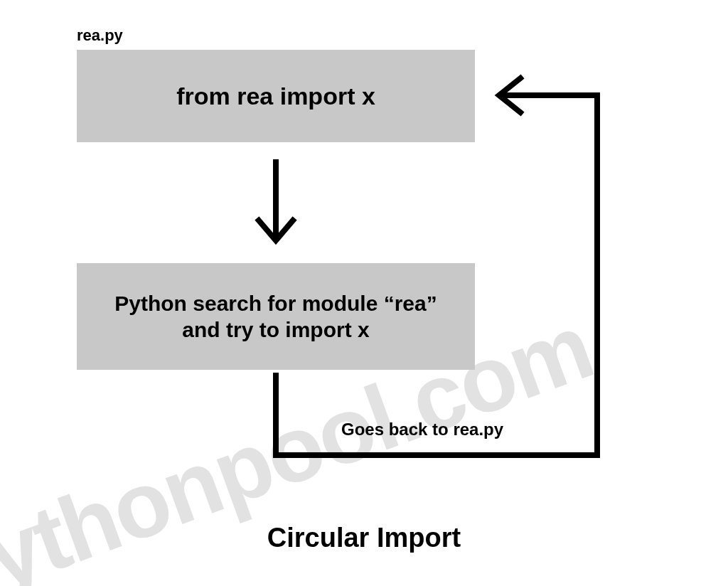 This screenshot has width=728, height=586. I want to click on loop-edge-label: Goes back to rea.py, so click(422, 430).